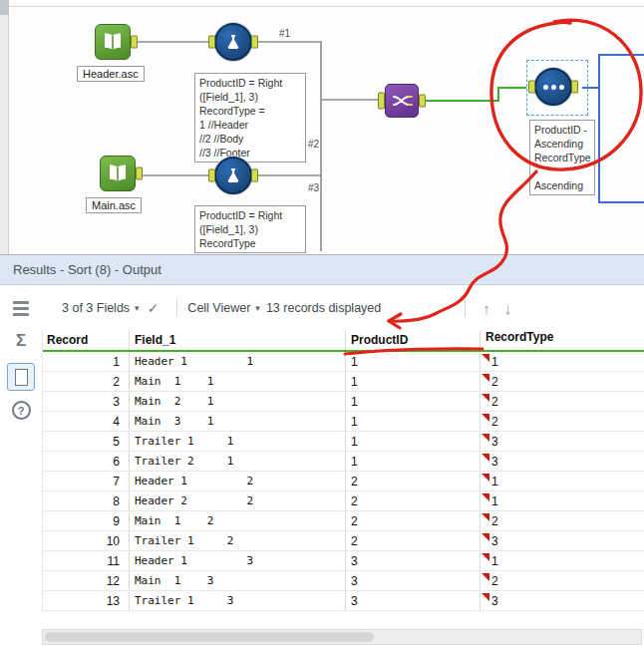  I want to click on table-view-button, so click(21, 307).